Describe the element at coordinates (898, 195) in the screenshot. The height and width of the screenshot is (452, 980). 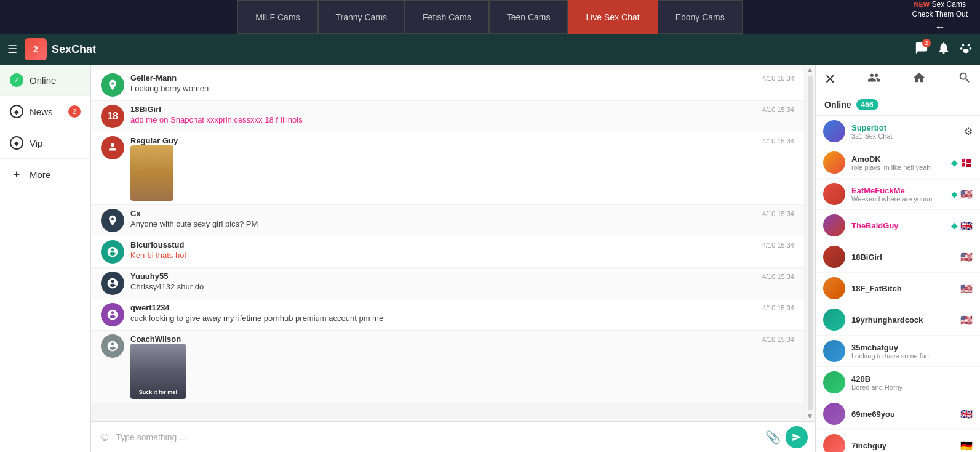
I see `list-item: EatMeFuckMe Weekend where are youuu ◆ 🇺🇸` at that location.